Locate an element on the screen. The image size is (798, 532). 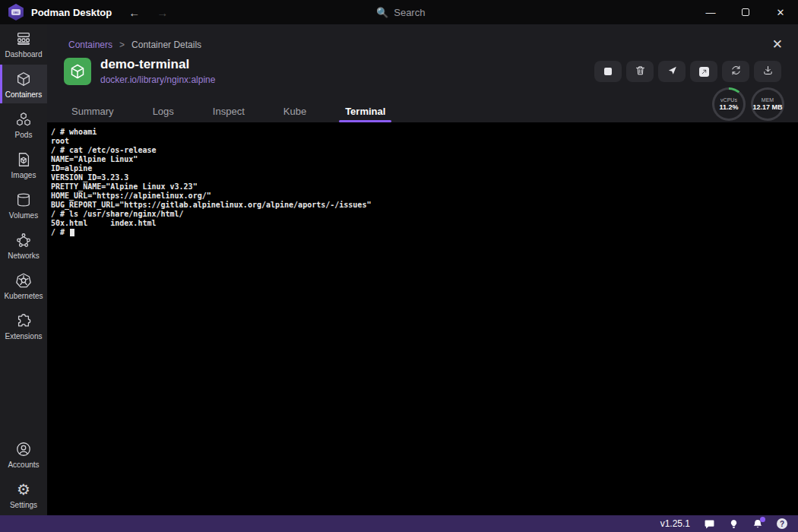
cpu-gauge-label: vCPUs is located at coordinates (729, 100).